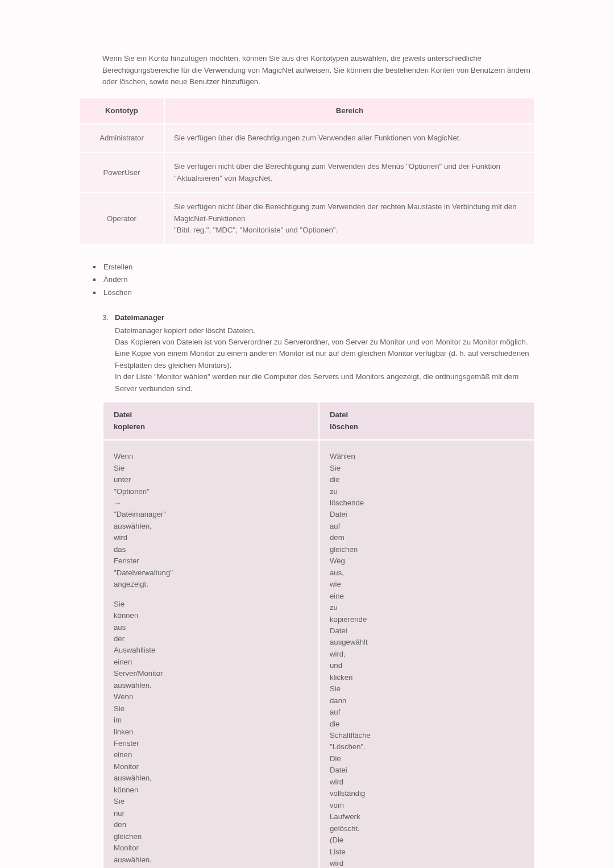 The height and width of the screenshot is (868, 614). What do you see at coordinates (350, 138) in the screenshot?
I see `cell-scope: Sie verfügen über die Berechtigungen zum…` at bounding box center [350, 138].